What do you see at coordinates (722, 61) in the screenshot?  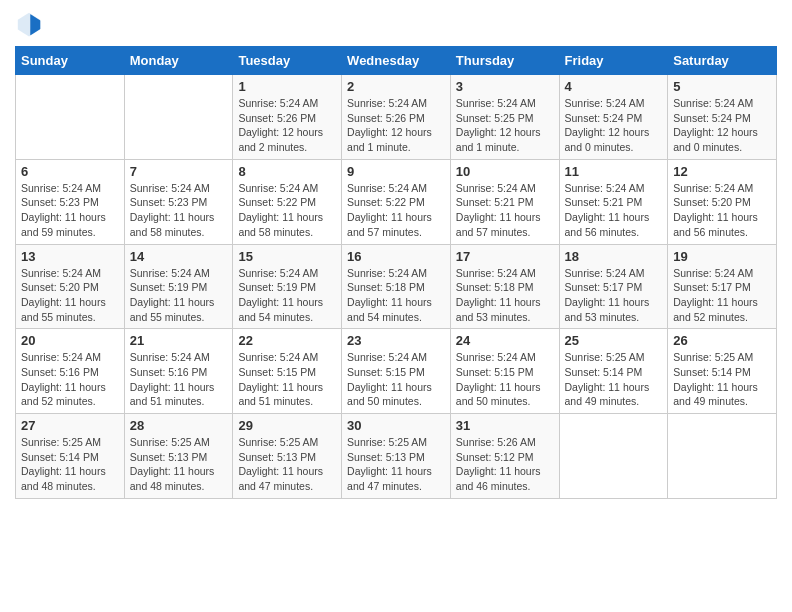 I see `header-saturday: Saturday` at bounding box center [722, 61].